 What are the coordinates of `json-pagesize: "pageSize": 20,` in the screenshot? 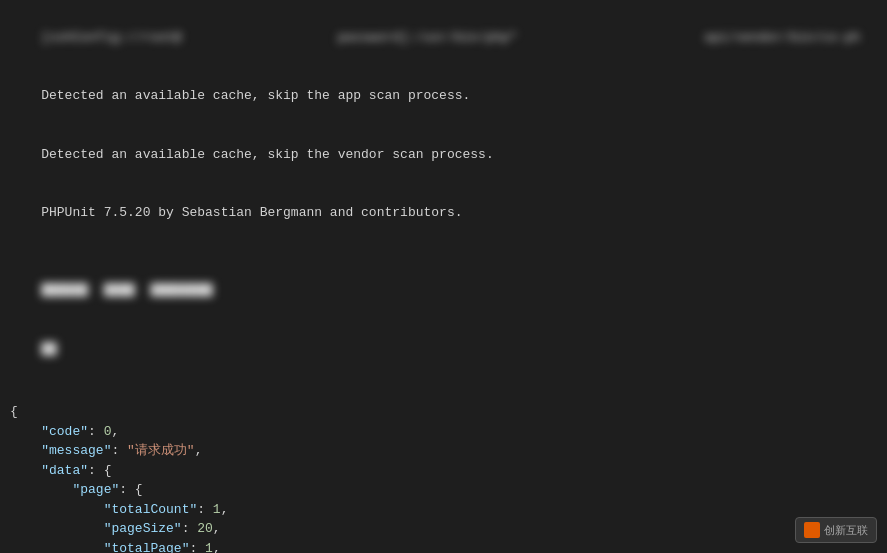 It's located at (444, 529).